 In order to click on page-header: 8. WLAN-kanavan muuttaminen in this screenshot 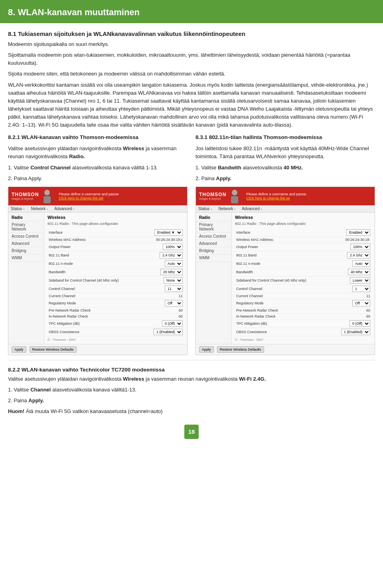, I will do `click(192, 12)`.